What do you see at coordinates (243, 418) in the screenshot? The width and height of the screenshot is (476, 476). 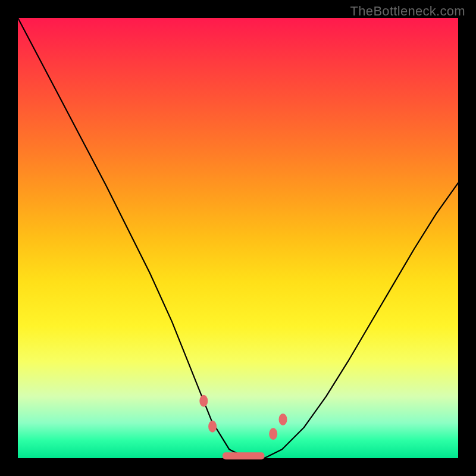 I see `marker-group` at bounding box center [243, 418].